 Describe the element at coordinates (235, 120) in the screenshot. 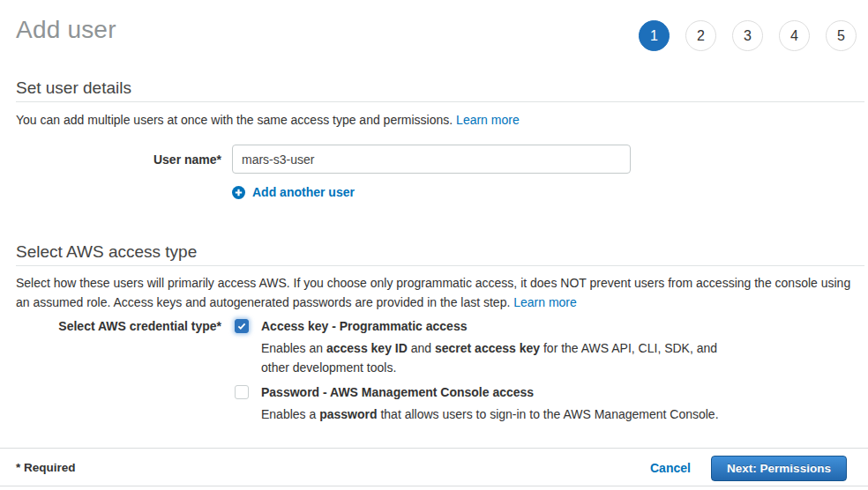

I see `user-details-intro-text: You can add multiple users at once with …` at that location.